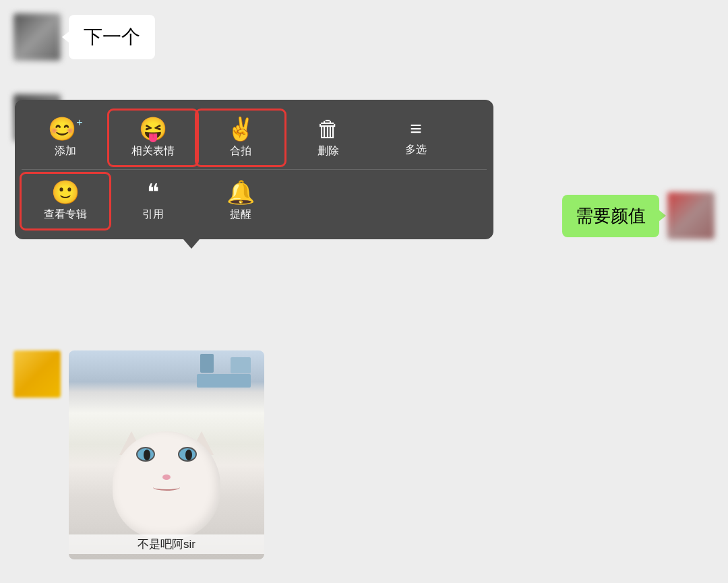  Describe the element at coordinates (65, 192) in the screenshot. I see `view-album-icon: 🙂` at that location.